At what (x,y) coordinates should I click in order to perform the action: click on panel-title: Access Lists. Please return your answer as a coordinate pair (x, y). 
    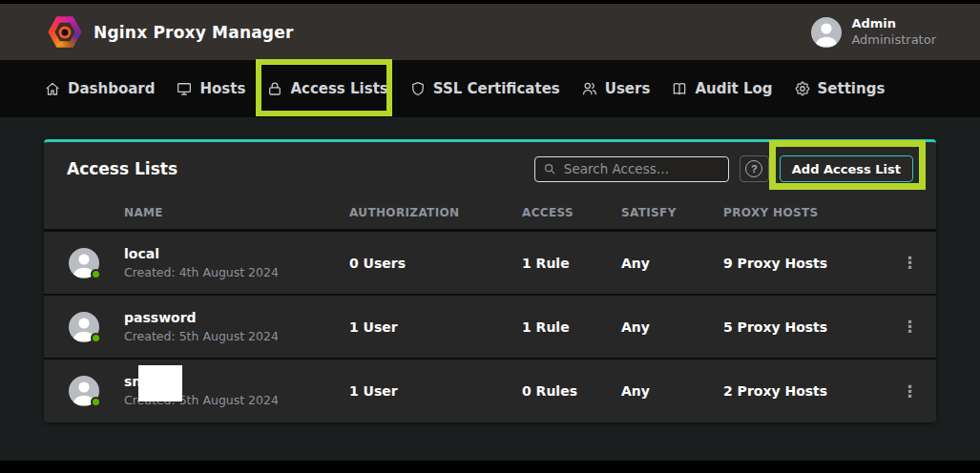
    Looking at the image, I should click on (122, 169).